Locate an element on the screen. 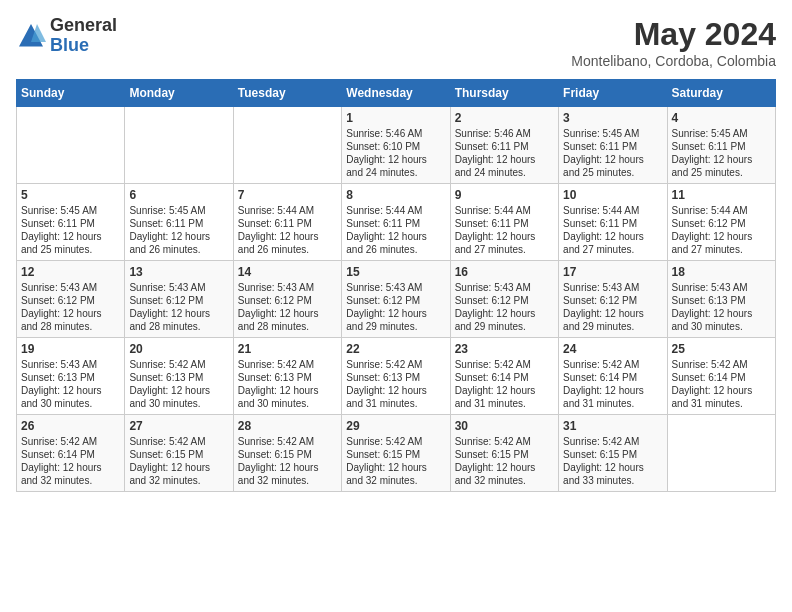  day-number: 23 is located at coordinates (504, 349).